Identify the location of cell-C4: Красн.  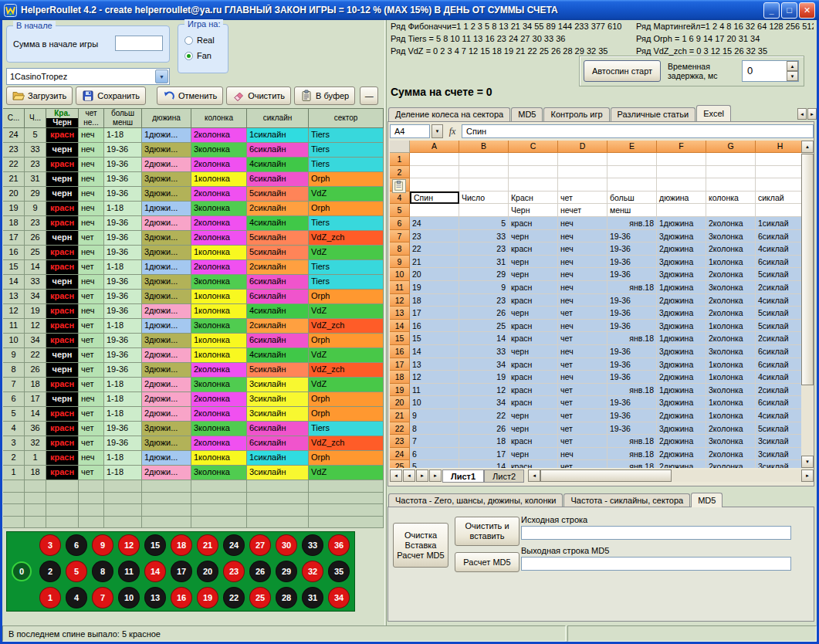
(533, 198).